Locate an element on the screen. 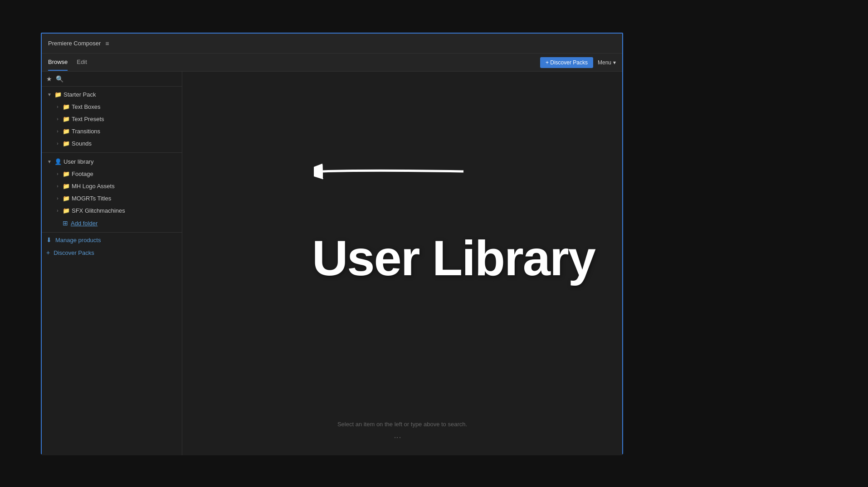 This screenshot has height=487, width=868. manage-products-item: ⬇ Manage products is located at coordinates (112, 240).